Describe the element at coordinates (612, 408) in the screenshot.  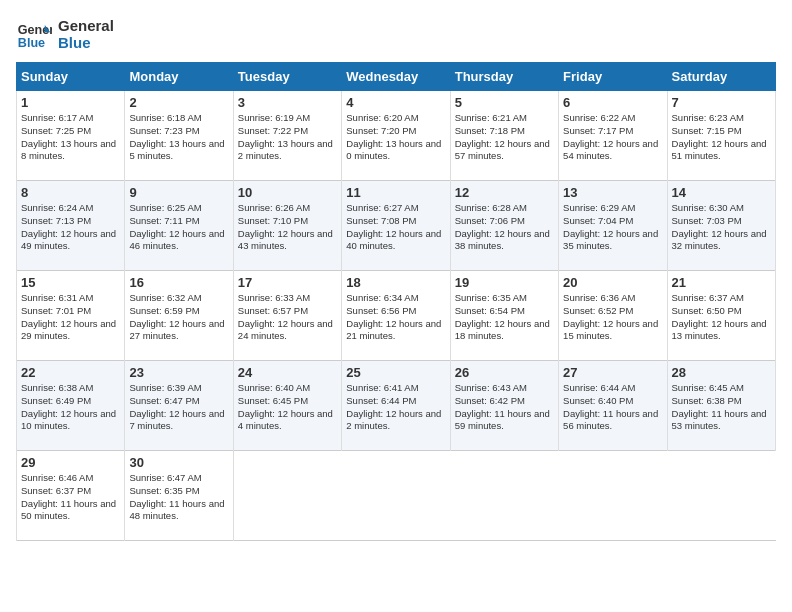
I see `cell-info: Sunrise: 6:44 AMSunset: 6:40 PMDaylight:…` at that location.